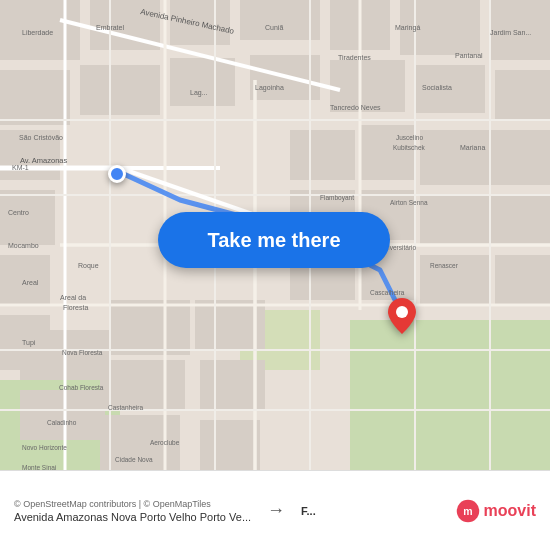 This screenshot has height=550, width=550. What do you see at coordinates (62, 422) in the screenshot?
I see `svg-text: Caladinho` at bounding box center [62, 422].